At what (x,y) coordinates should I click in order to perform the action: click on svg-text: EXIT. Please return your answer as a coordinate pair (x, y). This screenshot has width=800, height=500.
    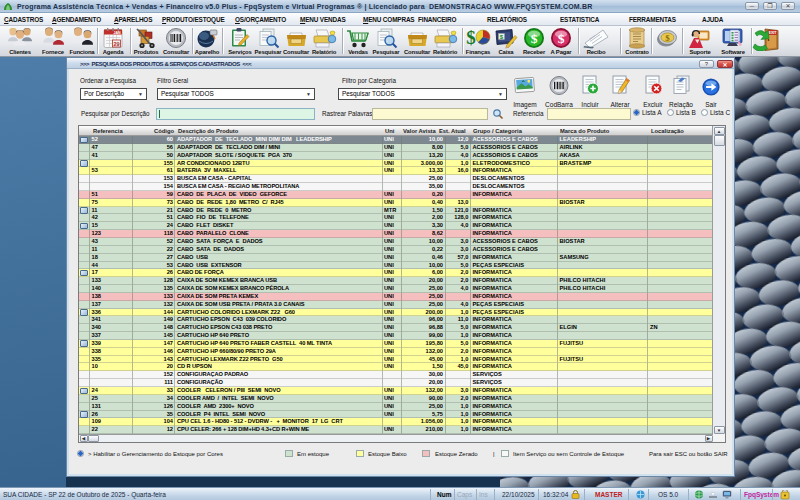
    Looking at the image, I should click on (774, 33).